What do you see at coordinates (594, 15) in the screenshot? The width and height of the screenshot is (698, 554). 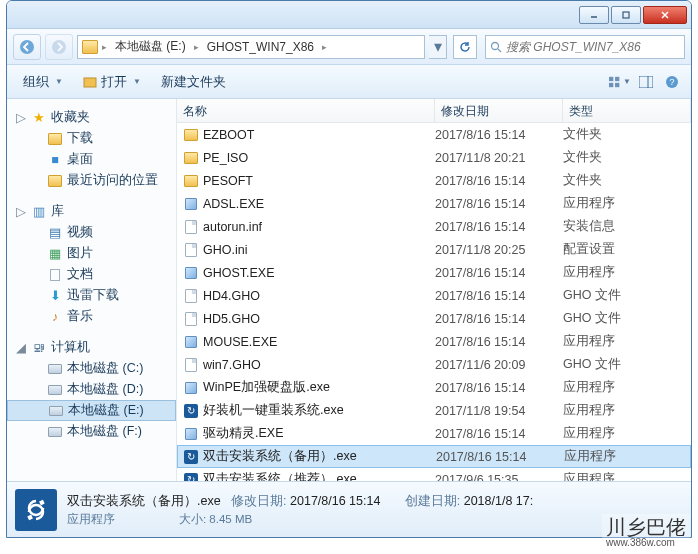 I see `minimize-button` at bounding box center [594, 15].